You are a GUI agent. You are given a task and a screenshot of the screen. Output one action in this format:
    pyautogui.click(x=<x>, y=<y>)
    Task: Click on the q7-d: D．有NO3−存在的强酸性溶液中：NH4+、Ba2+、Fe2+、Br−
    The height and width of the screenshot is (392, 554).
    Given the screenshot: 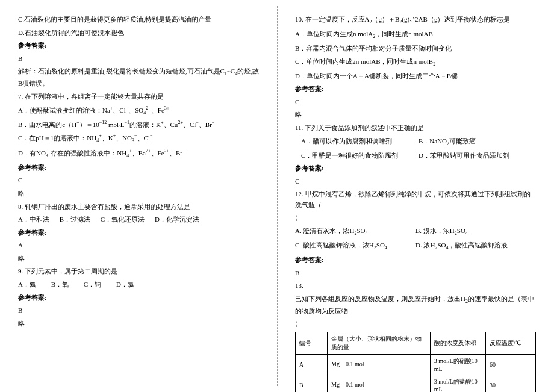 What is the action you would take?
    pyautogui.click(x=138, y=154)
    